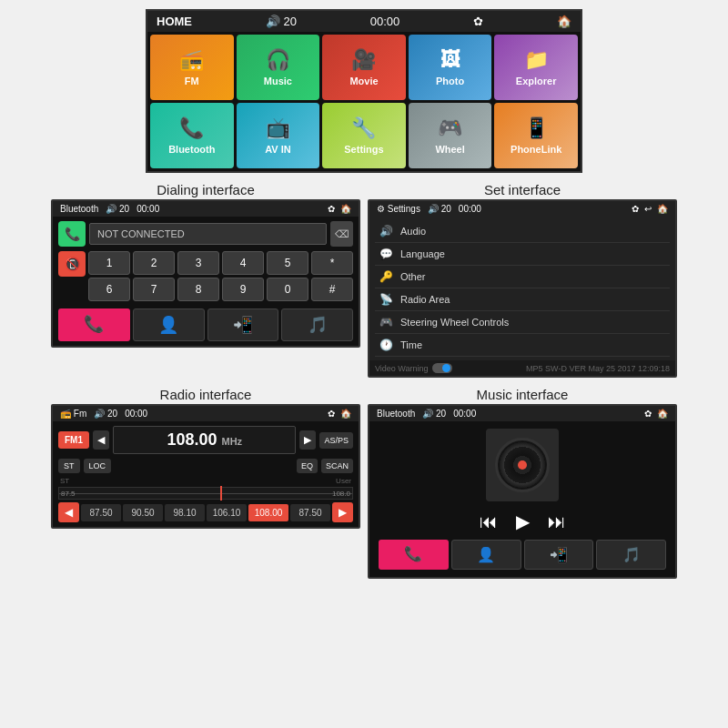 The image size is (728, 728). Describe the element at coordinates (101, 440) in the screenshot. I see `freq-prev-btn: ◀` at that location.